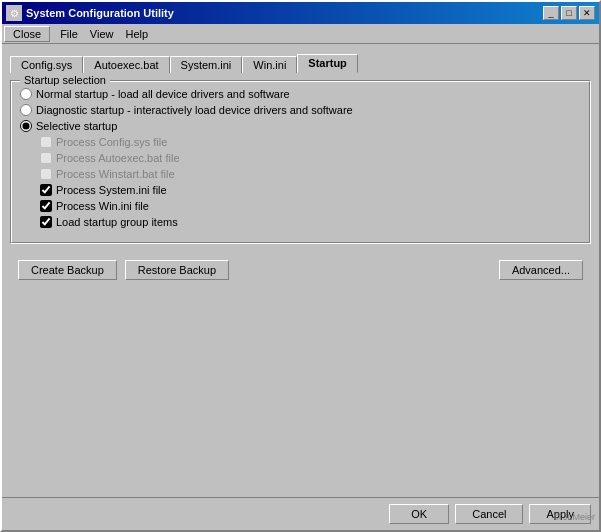 This screenshot has width=601, height=532. I want to click on checkbox-system-ini-label: Process System.ini file, so click(112, 190).